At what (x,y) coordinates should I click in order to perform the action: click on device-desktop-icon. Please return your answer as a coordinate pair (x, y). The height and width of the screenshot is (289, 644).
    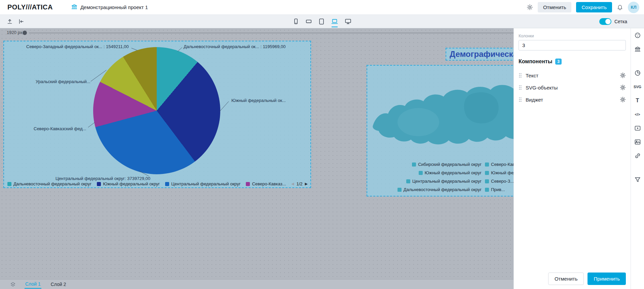
    Looking at the image, I should click on (348, 22).